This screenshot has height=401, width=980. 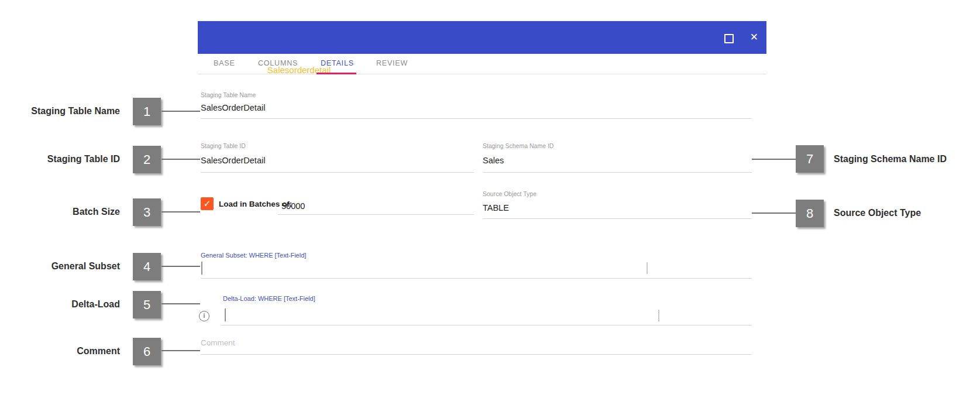 What do you see at coordinates (223, 146) in the screenshot?
I see `staging-table-id-label: Staging Table ID` at bounding box center [223, 146].